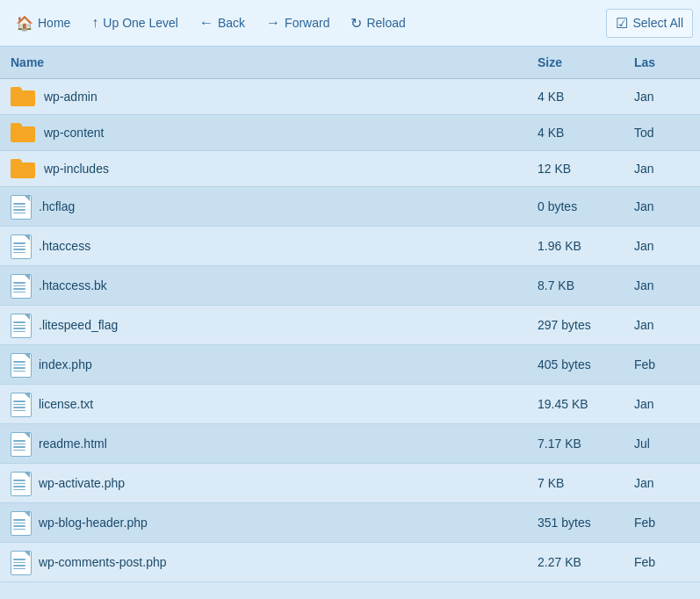  What do you see at coordinates (350, 325) in the screenshot?
I see `table-row: .litespeed_flag297 bytesJan` at bounding box center [350, 325].